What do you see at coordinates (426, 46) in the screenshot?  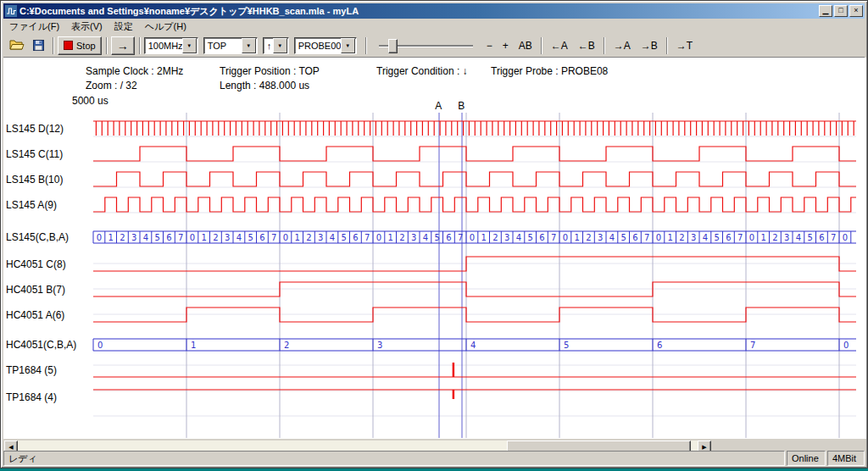 I see `zoom-slider` at bounding box center [426, 46].